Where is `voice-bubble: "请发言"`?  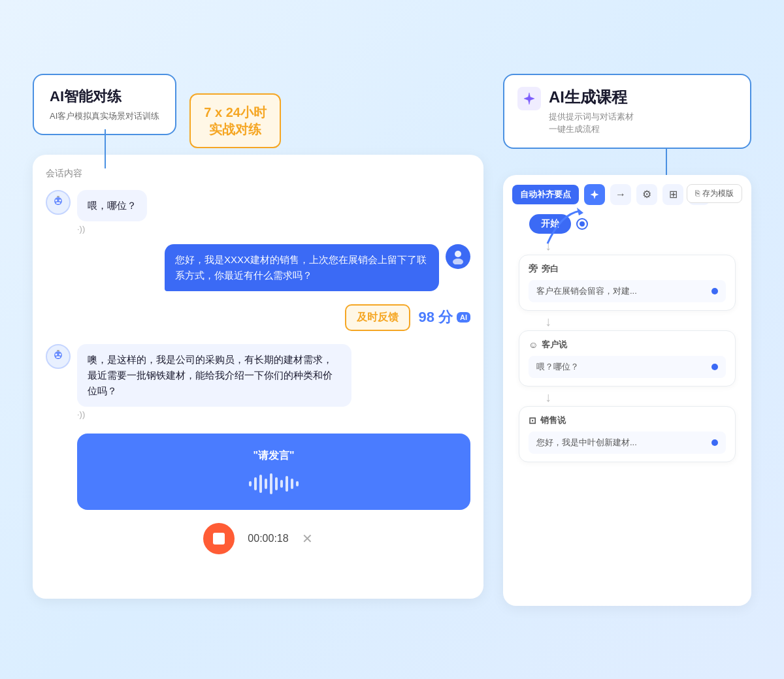 voice-bubble: "请发言" is located at coordinates (274, 471).